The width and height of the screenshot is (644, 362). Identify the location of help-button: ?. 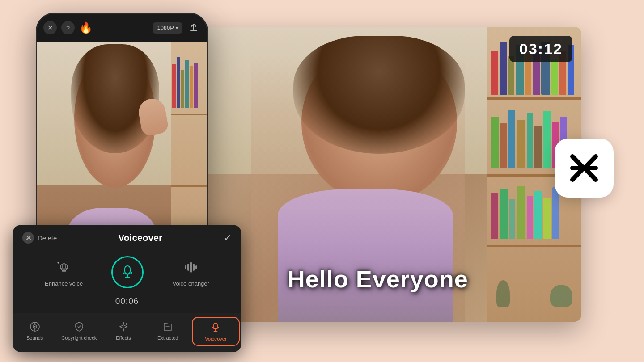
(68, 28).